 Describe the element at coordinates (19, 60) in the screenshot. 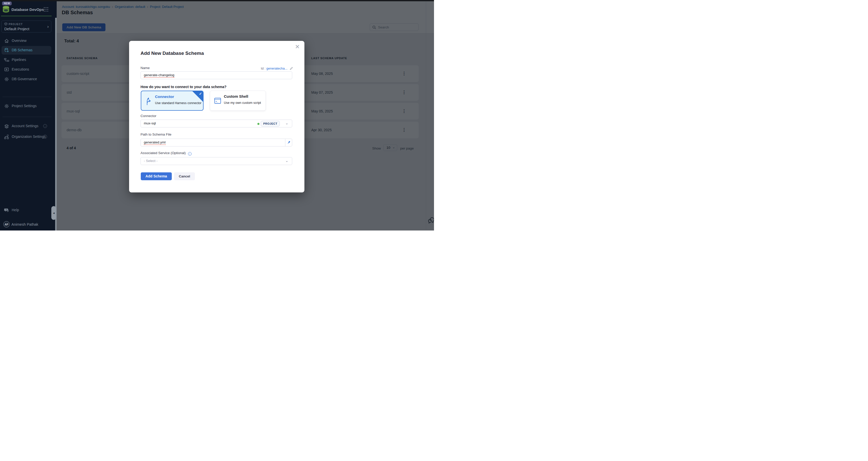

I see `sidebar-item-label: Pipelines` at that location.